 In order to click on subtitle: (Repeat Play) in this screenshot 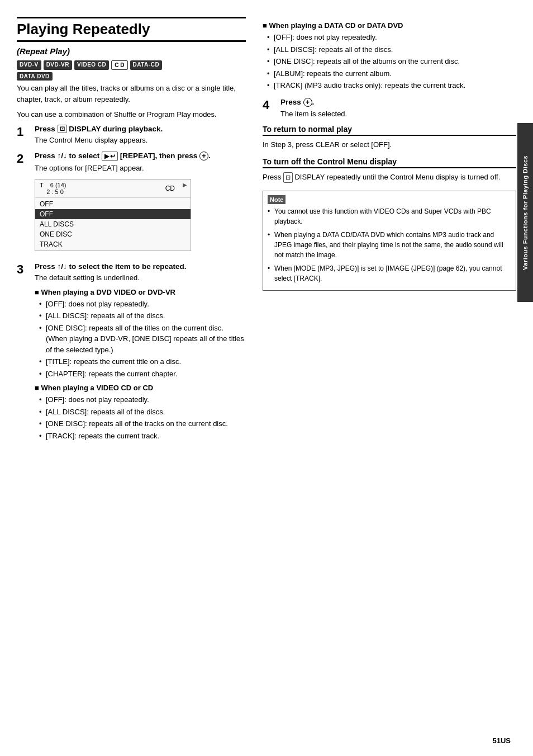, I will do `click(131, 51)`.